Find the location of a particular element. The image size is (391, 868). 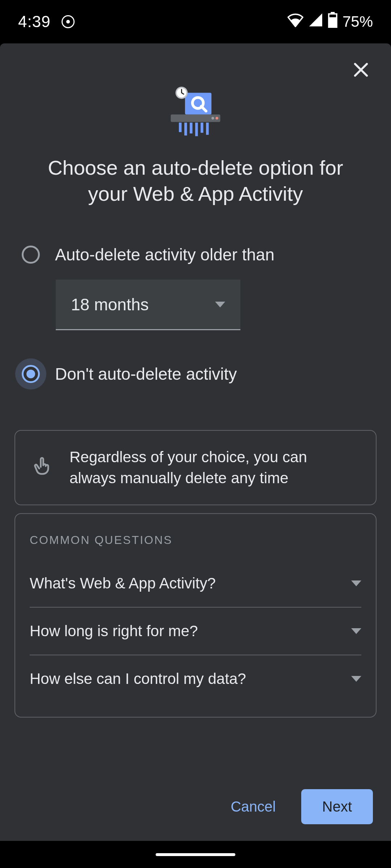

faq-item-what-is: What's Web & App Activity? is located at coordinates (196, 583).